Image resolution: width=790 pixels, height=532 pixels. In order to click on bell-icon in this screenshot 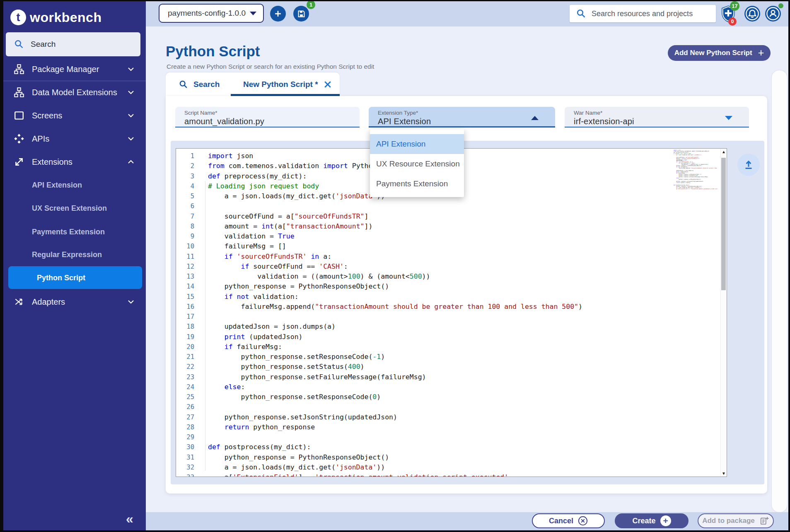, I will do `click(752, 14)`.